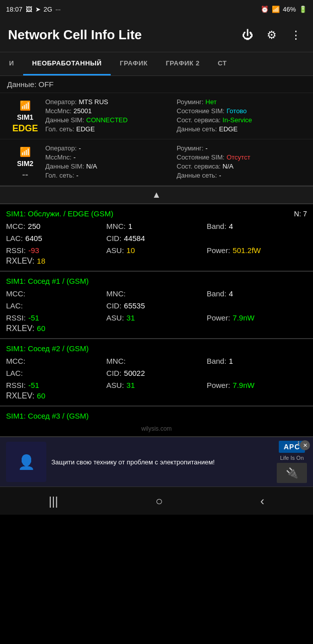  Describe the element at coordinates (56, 373) in the screenshot. I see `neighbor2-lac: LAC:` at that location.